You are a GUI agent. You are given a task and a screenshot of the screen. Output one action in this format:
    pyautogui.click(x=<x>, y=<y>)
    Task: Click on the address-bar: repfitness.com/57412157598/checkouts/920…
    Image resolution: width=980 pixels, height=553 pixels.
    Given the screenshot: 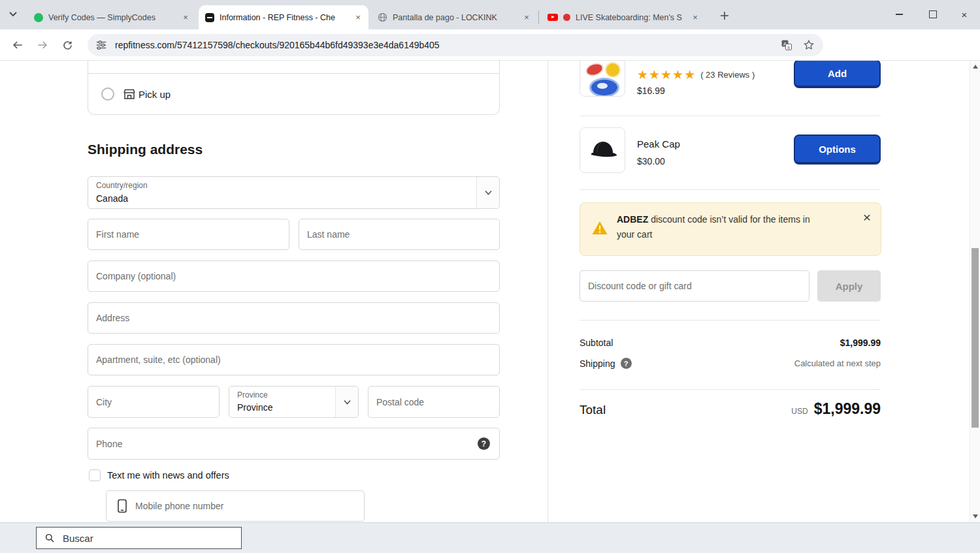 What is the action you would take?
    pyautogui.click(x=455, y=45)
    